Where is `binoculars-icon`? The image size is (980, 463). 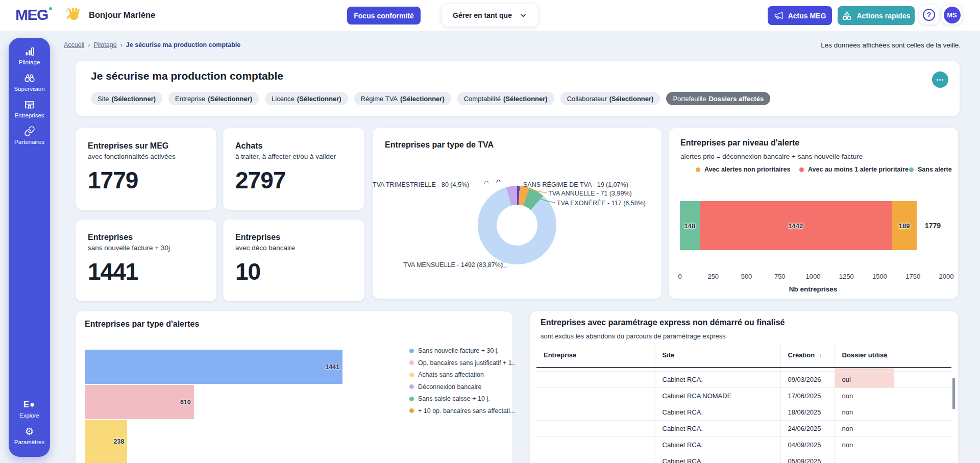
binoculars-icon is located at coordinates (30, 78).